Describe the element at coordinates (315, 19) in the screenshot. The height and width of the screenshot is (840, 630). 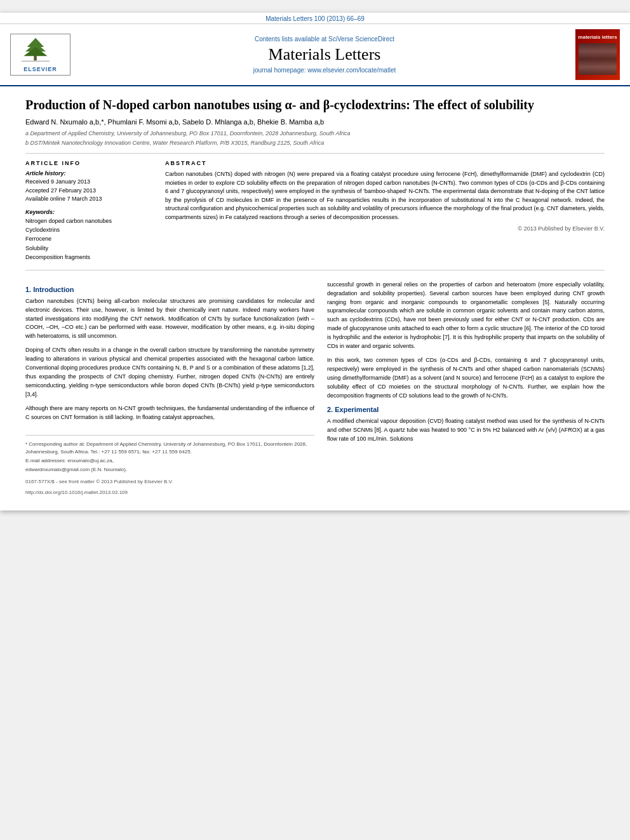
I see `journal-citation: Materials Letters 100 (2013) 66–69` at that location.